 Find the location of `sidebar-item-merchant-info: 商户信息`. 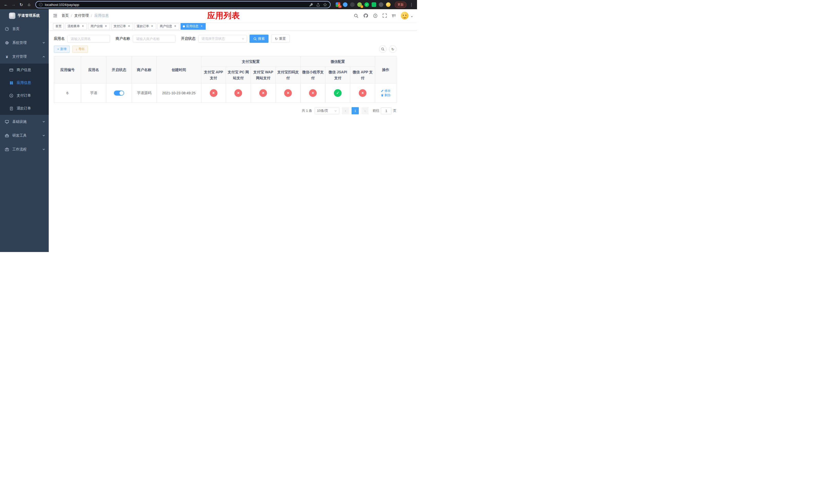

sidebar-item-merchant-info: 商户信息 is located at coordinates (24, 70).